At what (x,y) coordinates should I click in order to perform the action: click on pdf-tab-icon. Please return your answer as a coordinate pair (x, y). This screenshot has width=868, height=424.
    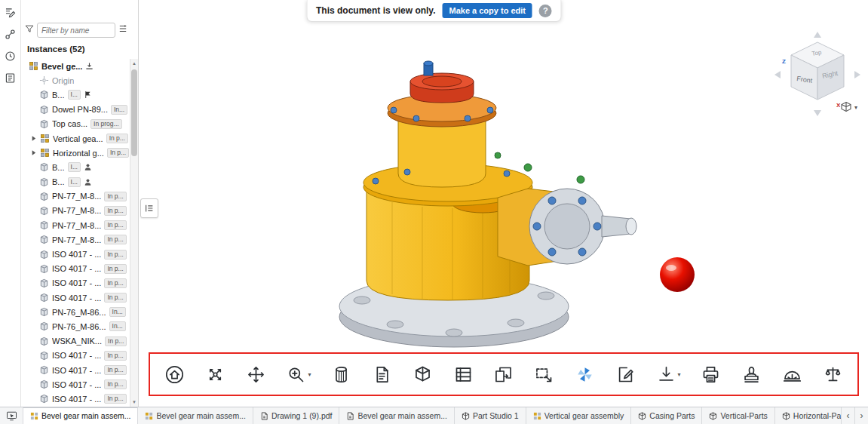
    Looking at the image, I should click on (350, 416).